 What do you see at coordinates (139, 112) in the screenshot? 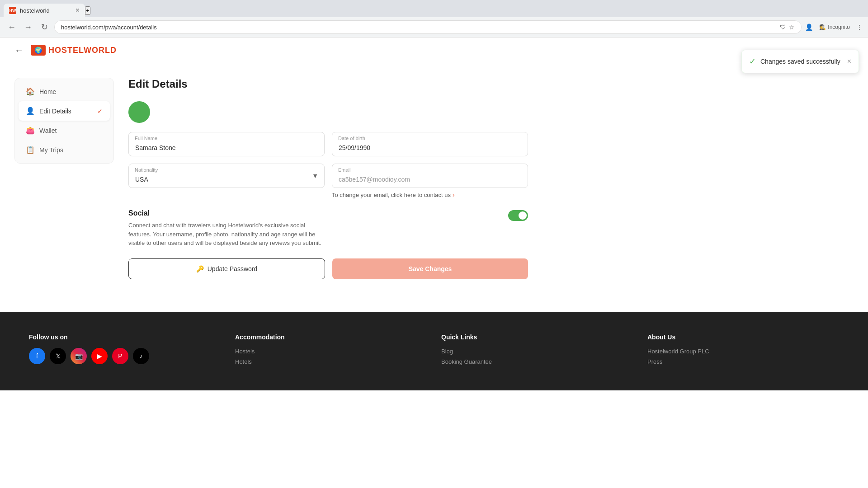
I see `avatar` at bounding box center [139, 112].